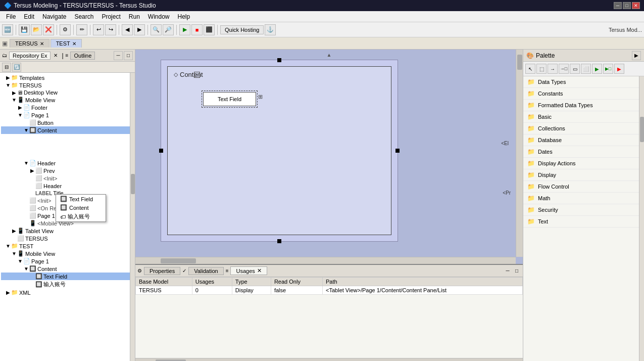 The image size is (644, 361). What do you see at coordinates (68, 246) in the screenshot?
I see `tree-item-test: ▼ 📁 TEST` at bounding box center [68, 246].